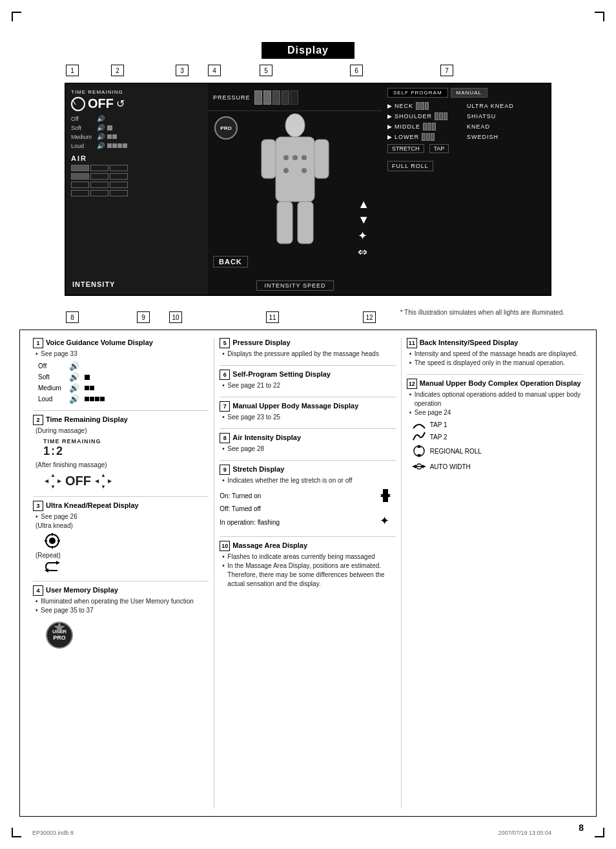  What do you see at coordinates (307, 412) in the screenshot?
I see `desc-item-7: 7 Manual Upper Body Massage Display See …` at bounding box center [307, 412].